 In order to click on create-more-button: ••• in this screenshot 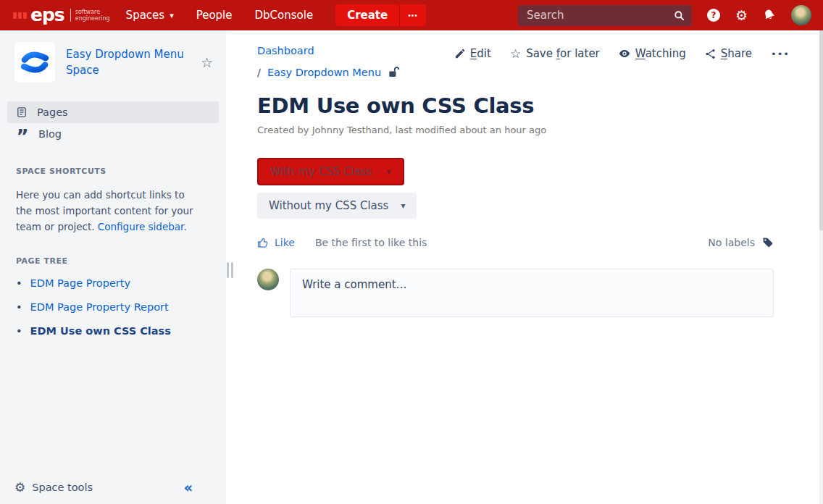, I will do `click(413, 15)`.